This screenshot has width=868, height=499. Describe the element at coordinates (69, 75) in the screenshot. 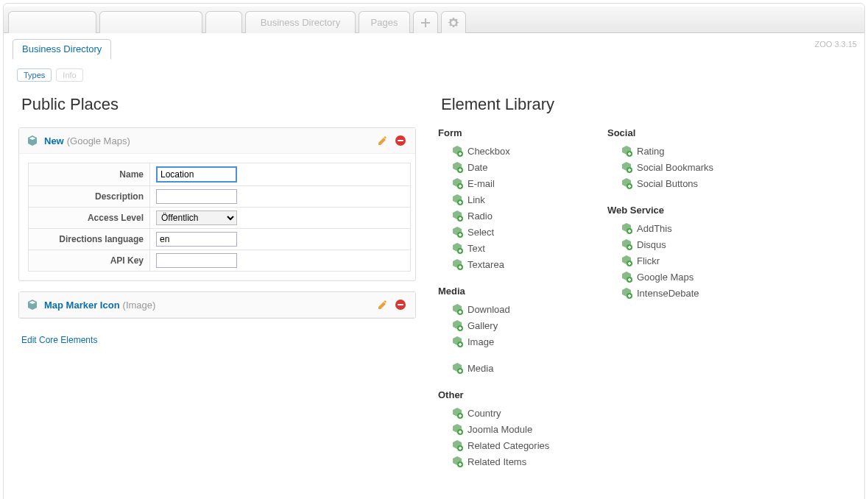

I see `pill-info: Info` at that location.